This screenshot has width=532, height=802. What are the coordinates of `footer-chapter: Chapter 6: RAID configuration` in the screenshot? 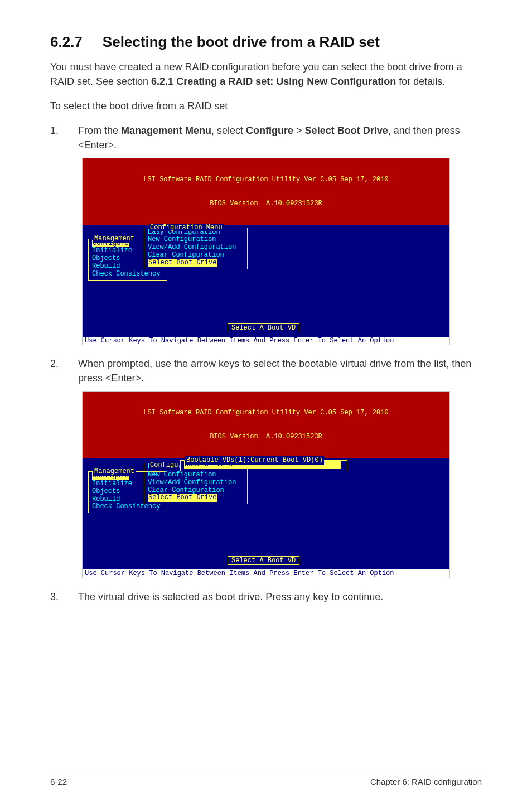 It's located at (426, 782).